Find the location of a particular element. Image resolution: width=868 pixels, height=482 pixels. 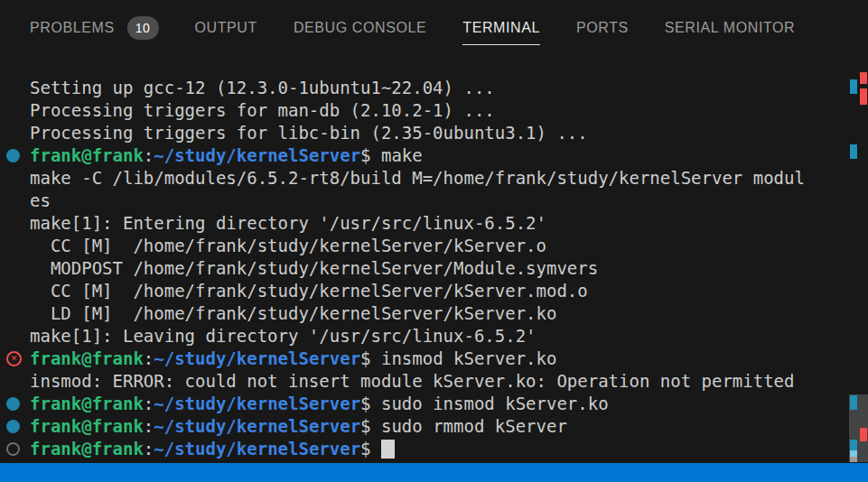

prompt-command: sudo insmod kServer.ko is located at coordinates (495, 403).